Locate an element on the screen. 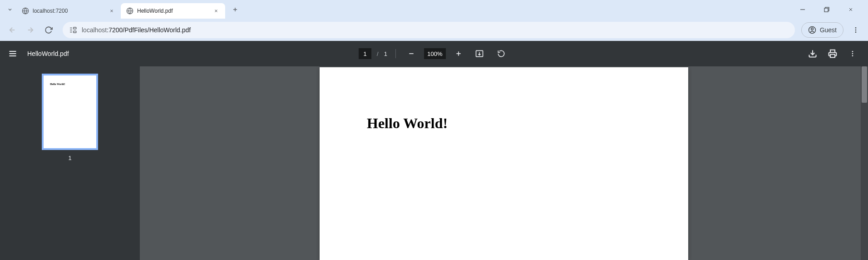  profile-label: Guest is located at coordinates (828, 30).